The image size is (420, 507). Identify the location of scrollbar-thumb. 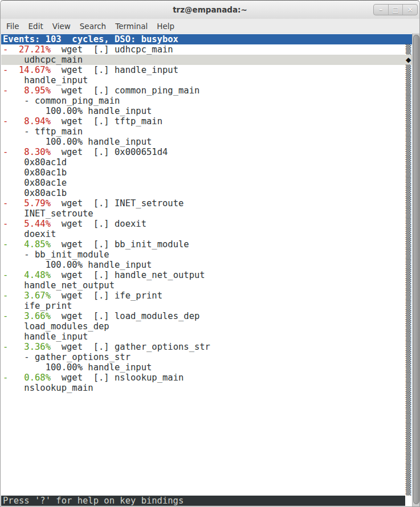
(416, 269).